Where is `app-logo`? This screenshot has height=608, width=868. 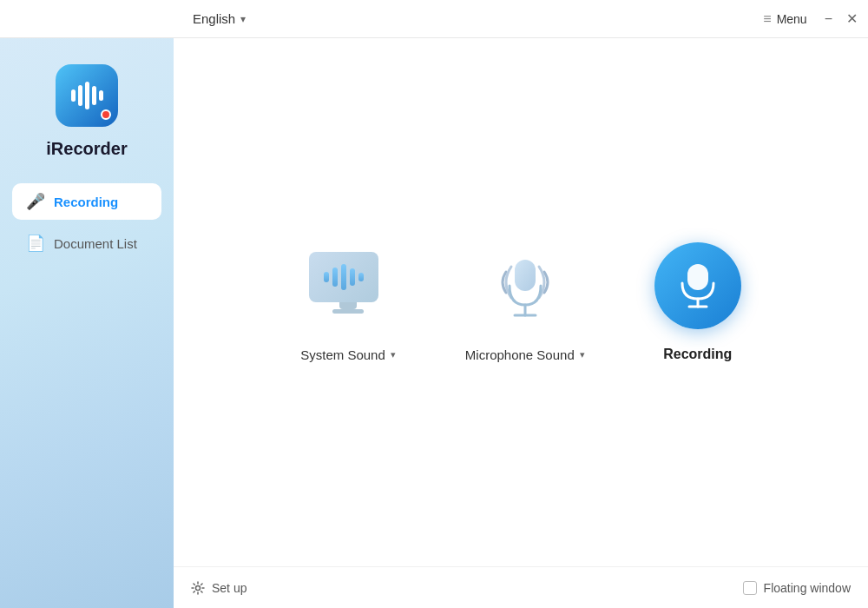 app-logo is located at coordinates (87, 96).